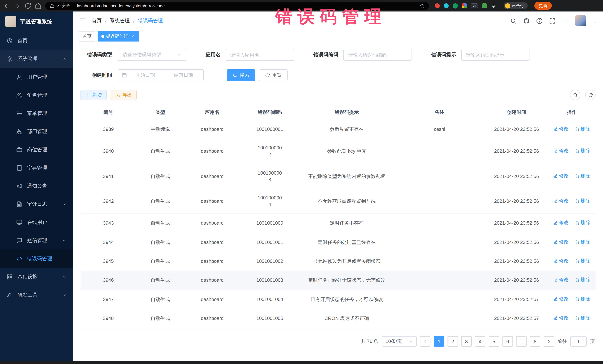 The width and height of the screenshot is (603, 364). I want to click on home-icon, so click(38, 6).